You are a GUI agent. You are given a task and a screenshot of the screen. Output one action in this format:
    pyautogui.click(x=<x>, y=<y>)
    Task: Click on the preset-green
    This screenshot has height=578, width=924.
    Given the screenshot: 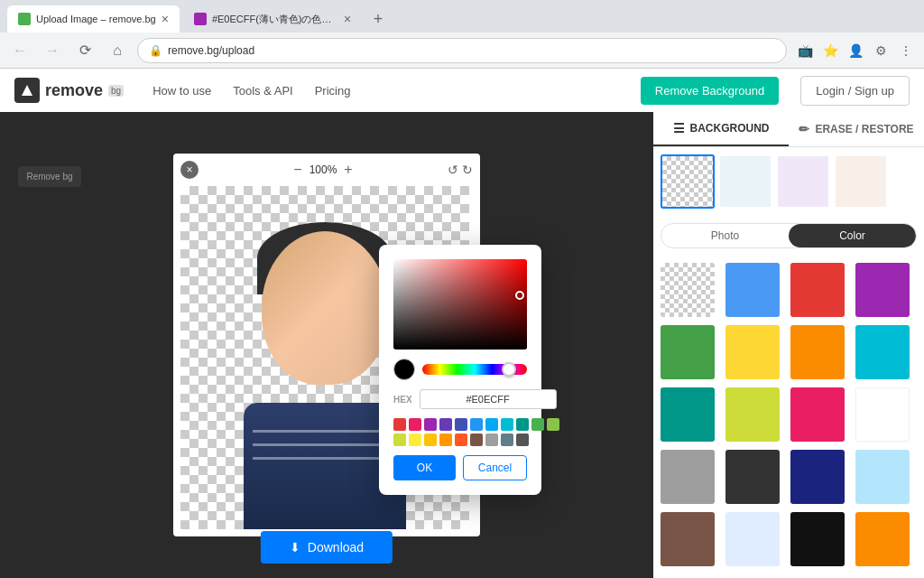 What is the action you would take?
    pyautogui.click(x=538, y=424)
    